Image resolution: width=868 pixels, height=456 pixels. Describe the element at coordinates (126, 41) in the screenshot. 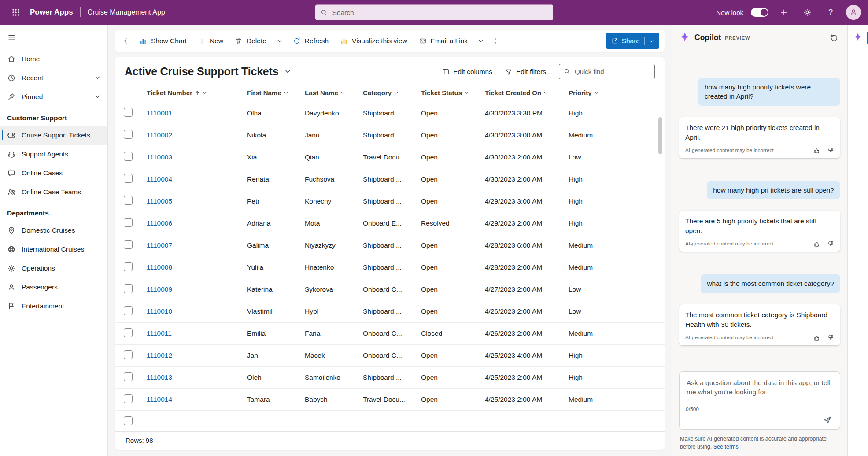

I see `back-button` at that location.